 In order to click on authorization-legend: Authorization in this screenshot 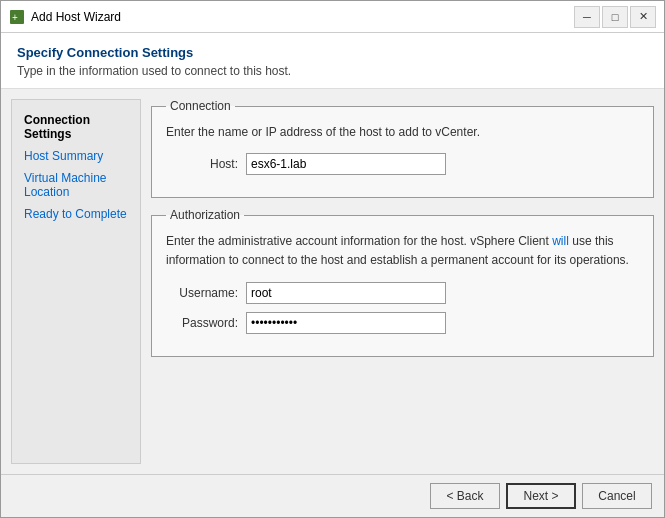, I will do `click(205, 215)`.